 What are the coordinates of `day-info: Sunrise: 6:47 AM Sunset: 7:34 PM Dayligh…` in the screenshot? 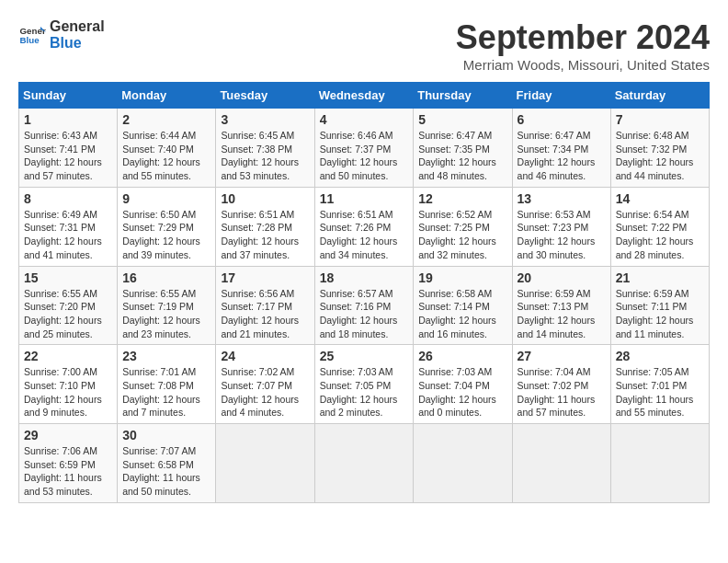 It's located at (562, 156).